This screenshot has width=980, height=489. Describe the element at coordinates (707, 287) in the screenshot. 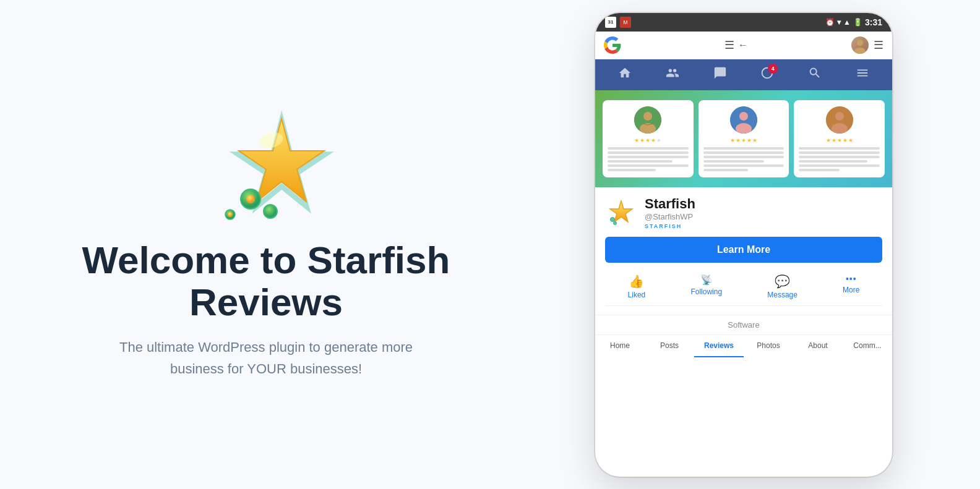

I see `following-button: 📡 Following` at that location.